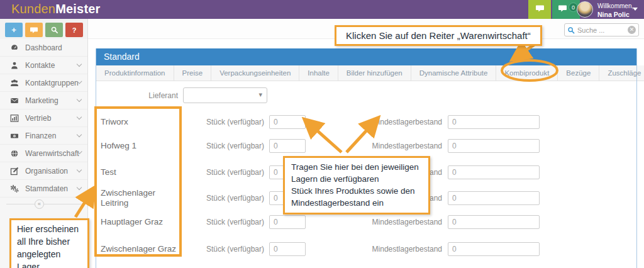  What do you see at coordinates (44, 65) in the screenshot?
I see `sidebar-item-kontakte: Kontakte` at bounding box center [44, 65].